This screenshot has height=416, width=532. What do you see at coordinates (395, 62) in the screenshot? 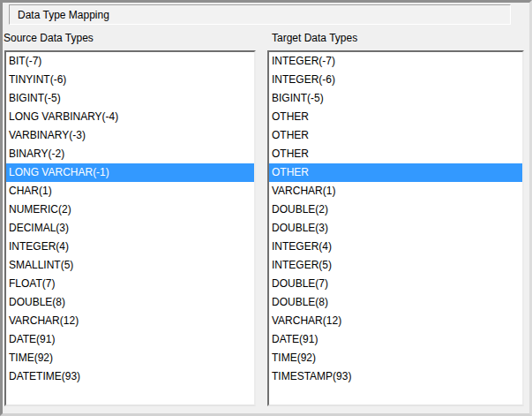
I see `list-item: INTEGER(-7)` at bounding box center [395, 62].